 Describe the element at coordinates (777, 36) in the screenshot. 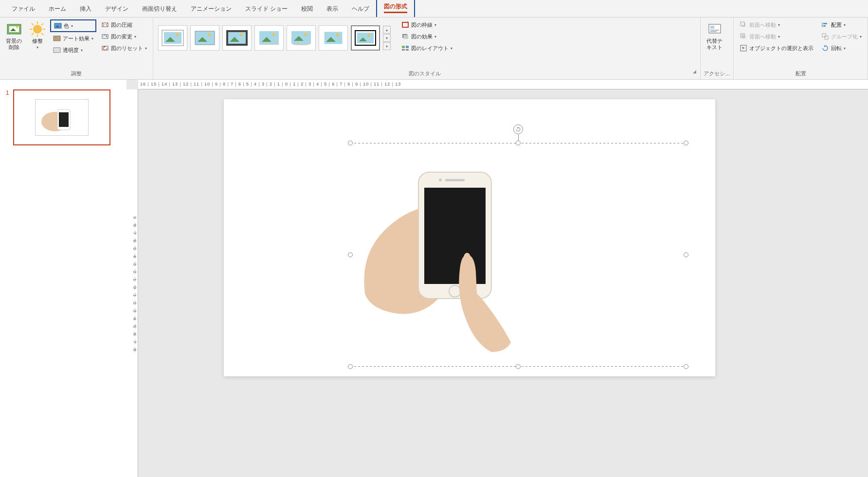

I see `send-backward-button: 背面へ移動 ▾` at that location.